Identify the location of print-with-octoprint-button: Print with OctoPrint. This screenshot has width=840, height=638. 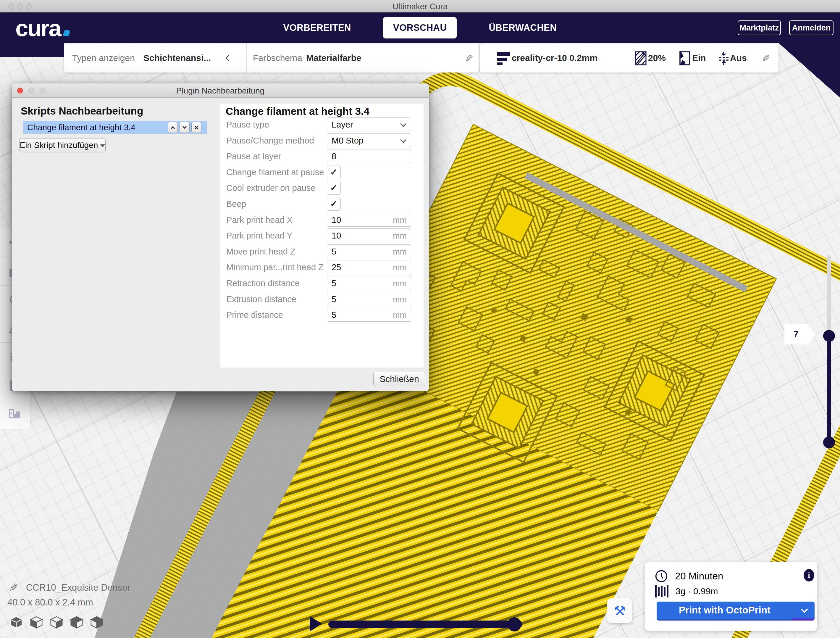
(736, 611).